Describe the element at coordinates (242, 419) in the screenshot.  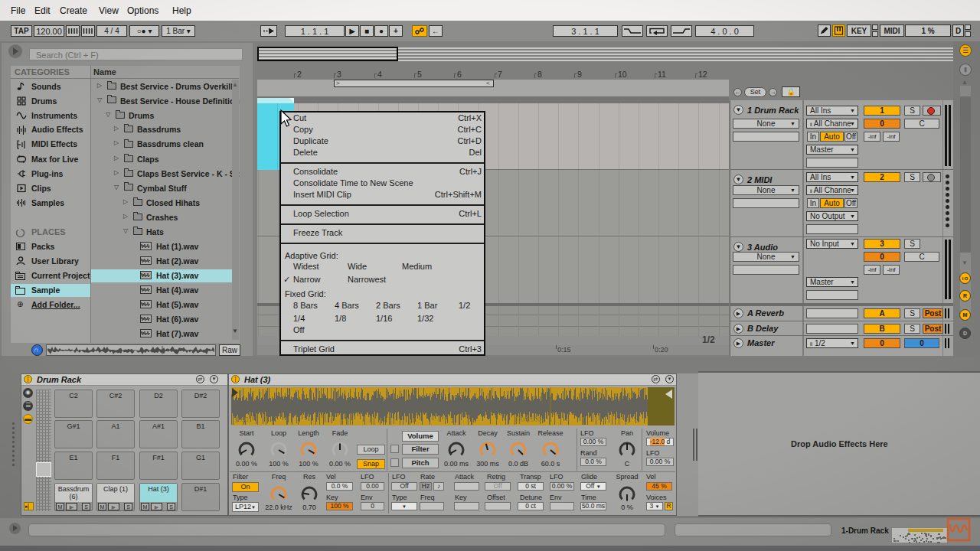
I see `svg-text: 0.00` at that location.